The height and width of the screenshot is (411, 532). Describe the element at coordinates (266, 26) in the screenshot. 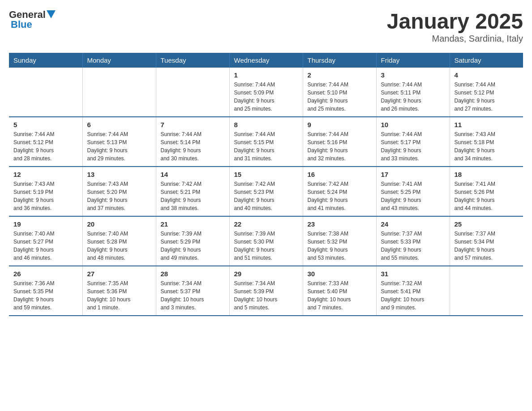

I see `page-header: General Blue January 2025 Mandas, Sardin…` at that location.